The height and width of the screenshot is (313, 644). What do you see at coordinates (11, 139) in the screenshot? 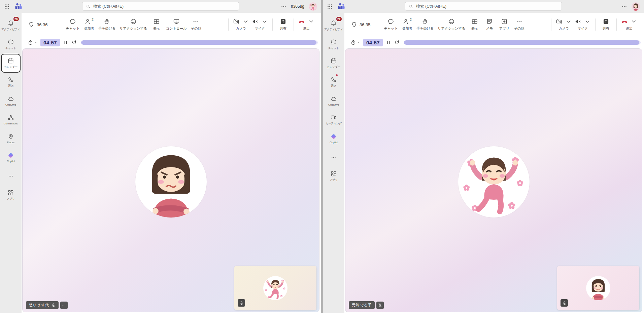
I see `sidebar-item-places: Places` at bounding box center [11, 139].